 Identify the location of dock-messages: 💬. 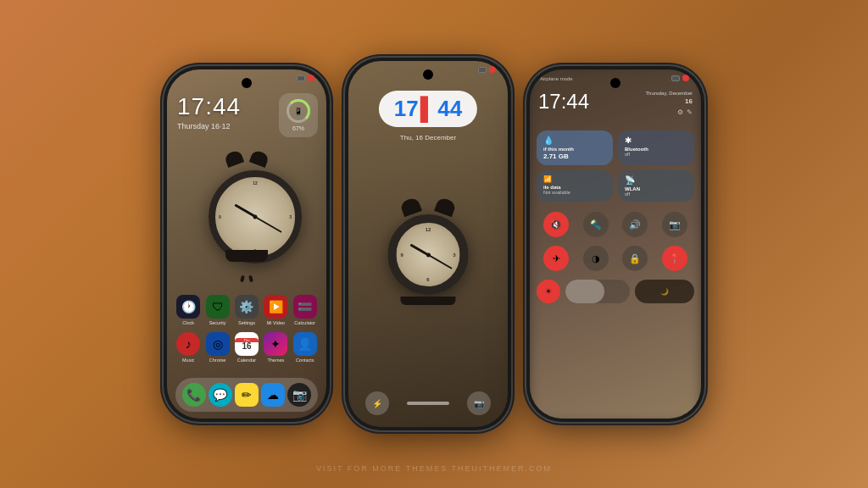
(220, 395).